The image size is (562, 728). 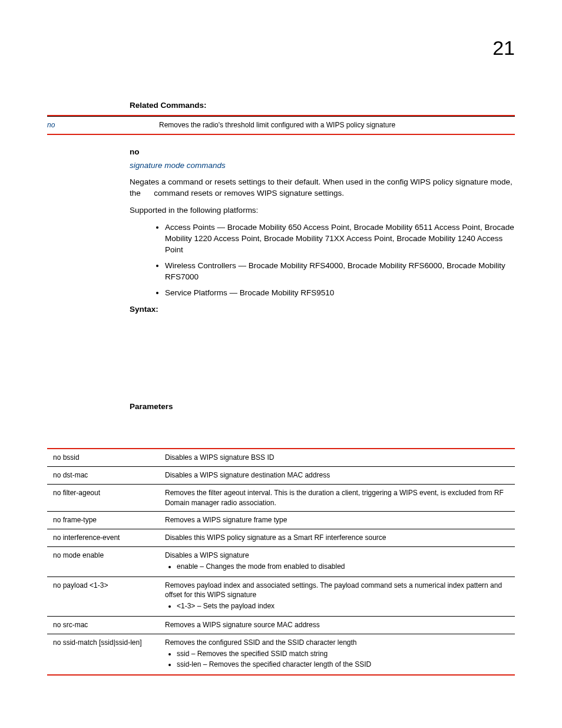 I want to click on no-description-1: Negates a command or resets settings to …, so click(x=322, y=188).